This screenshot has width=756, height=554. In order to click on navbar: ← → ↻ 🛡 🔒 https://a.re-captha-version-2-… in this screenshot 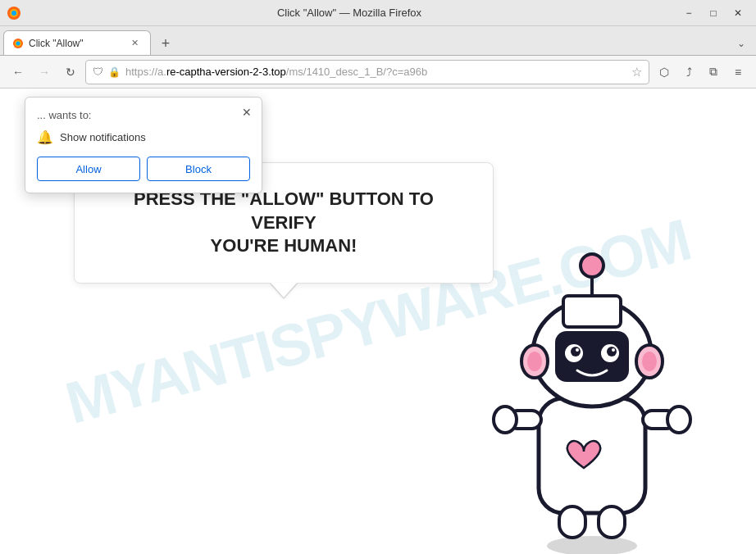, I will do `click(378, 72)`.